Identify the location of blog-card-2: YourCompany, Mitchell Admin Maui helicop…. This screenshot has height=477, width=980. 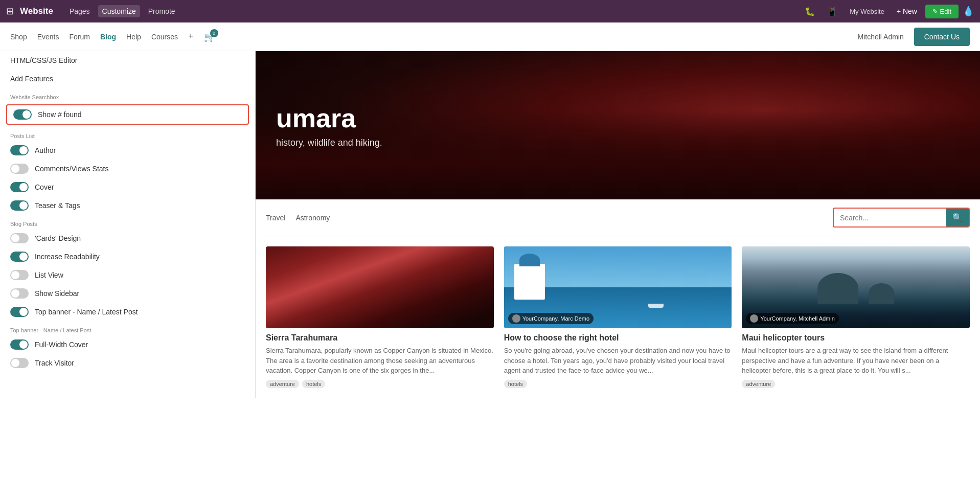
(856, 317).